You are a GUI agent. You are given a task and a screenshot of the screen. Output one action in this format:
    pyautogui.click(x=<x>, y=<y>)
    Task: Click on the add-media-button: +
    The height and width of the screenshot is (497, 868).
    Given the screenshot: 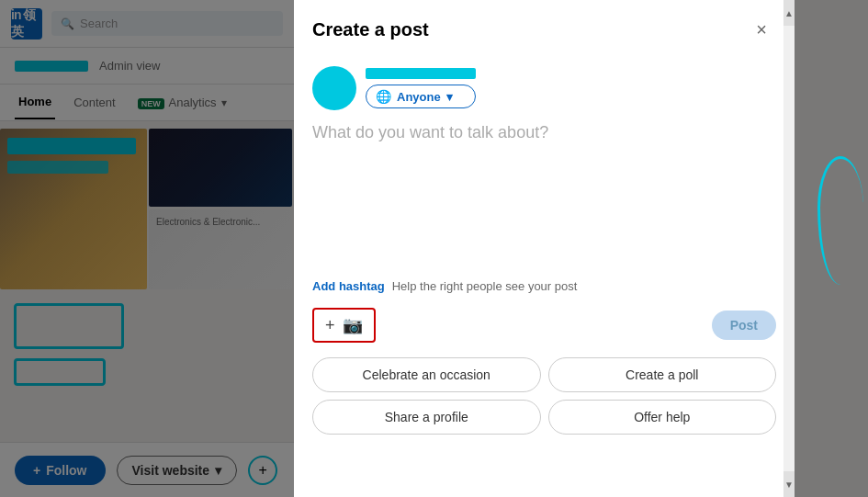 What is the action you would take?
    pyautogui.click(x=331, y=325)
    